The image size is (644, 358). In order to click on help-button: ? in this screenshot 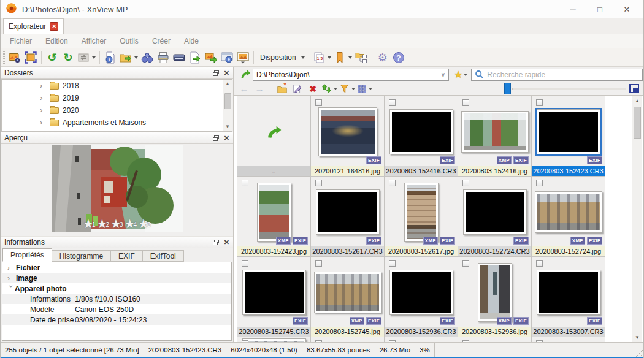, I will do `click(399, 58)`.